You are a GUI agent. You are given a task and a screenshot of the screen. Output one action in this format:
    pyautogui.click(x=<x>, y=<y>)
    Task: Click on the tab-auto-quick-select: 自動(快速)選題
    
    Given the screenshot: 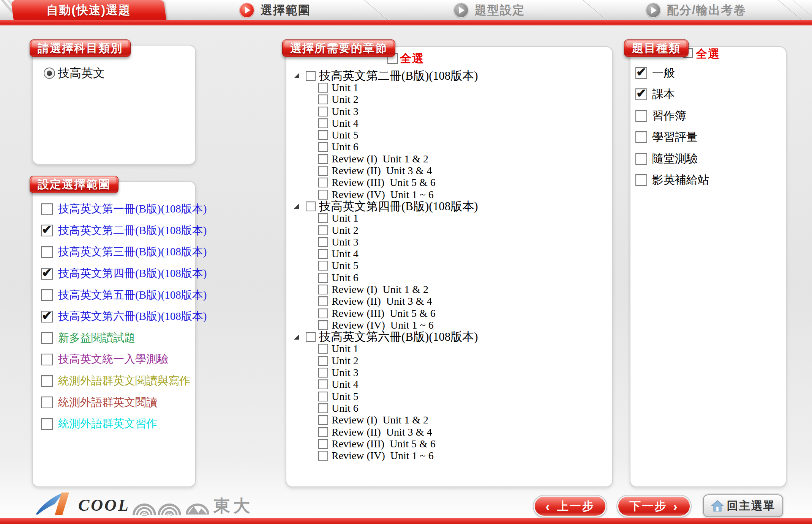 What is the action you would take?
    pyautogui.click(x=89, y=10)
    